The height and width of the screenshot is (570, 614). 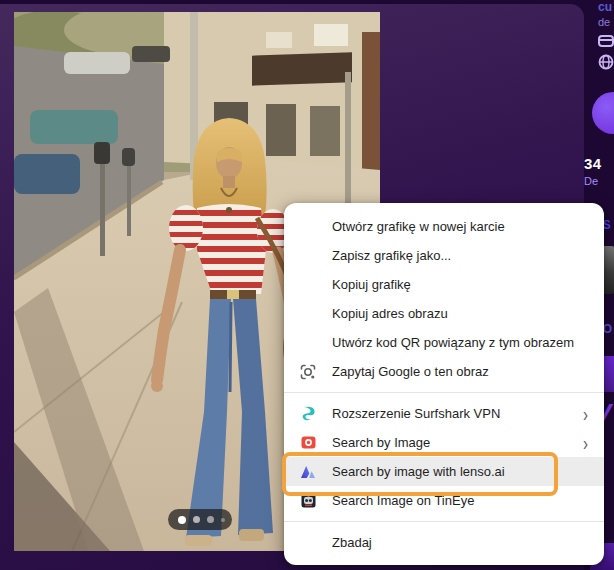 What do you see at coordinates (444, 342) in the screenshot?
I see `menu-item-create-qr-code: Utwórz kod QR powiązany z tym obrazem` at bounding box center [444, 342].